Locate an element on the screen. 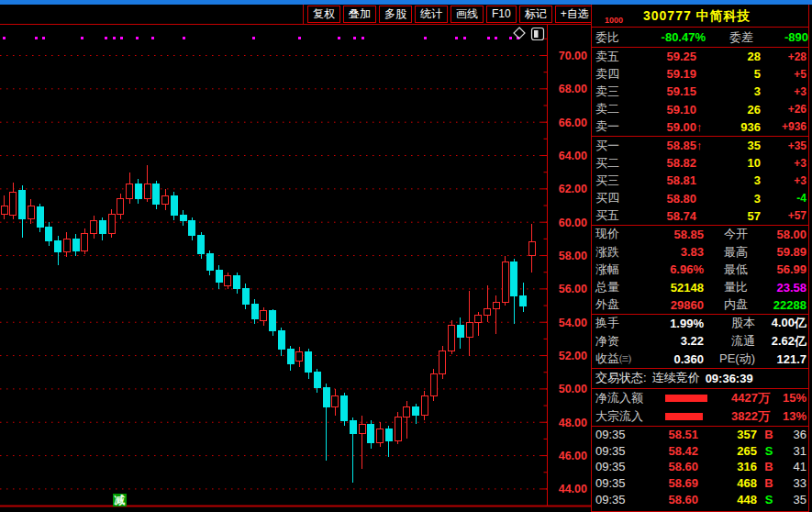 The height and width of the screenshot is (512, 812). svg-text: 68.00 is located at coordinates (573, 89).